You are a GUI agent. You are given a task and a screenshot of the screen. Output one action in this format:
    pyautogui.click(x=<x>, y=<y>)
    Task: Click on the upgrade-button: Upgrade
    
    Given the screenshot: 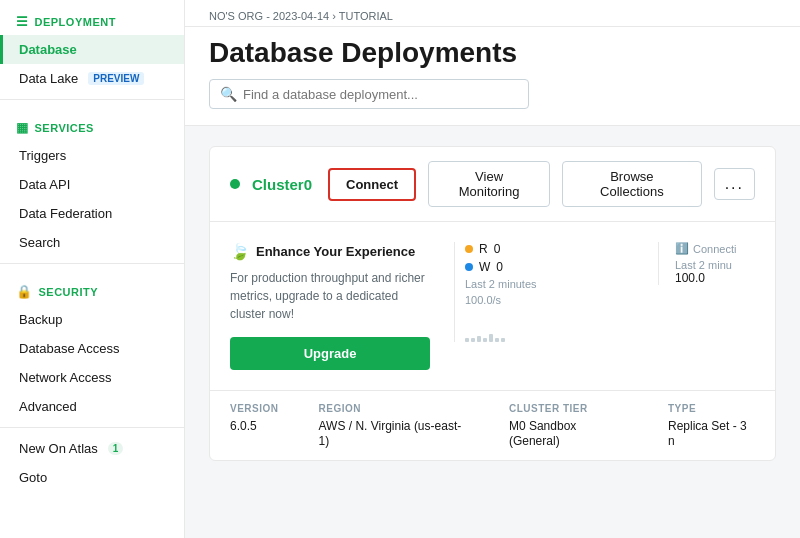 What is the action you would take?
    pyautogui.click(x=330, y=354)
    